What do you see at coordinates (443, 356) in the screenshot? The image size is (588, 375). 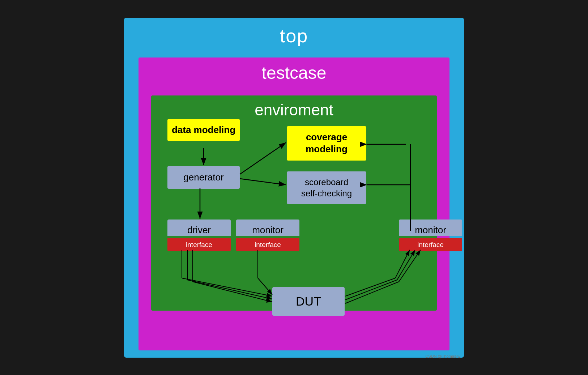 I see `watermark: CSDN @Thomas-w` at bounding box center [443, 356].